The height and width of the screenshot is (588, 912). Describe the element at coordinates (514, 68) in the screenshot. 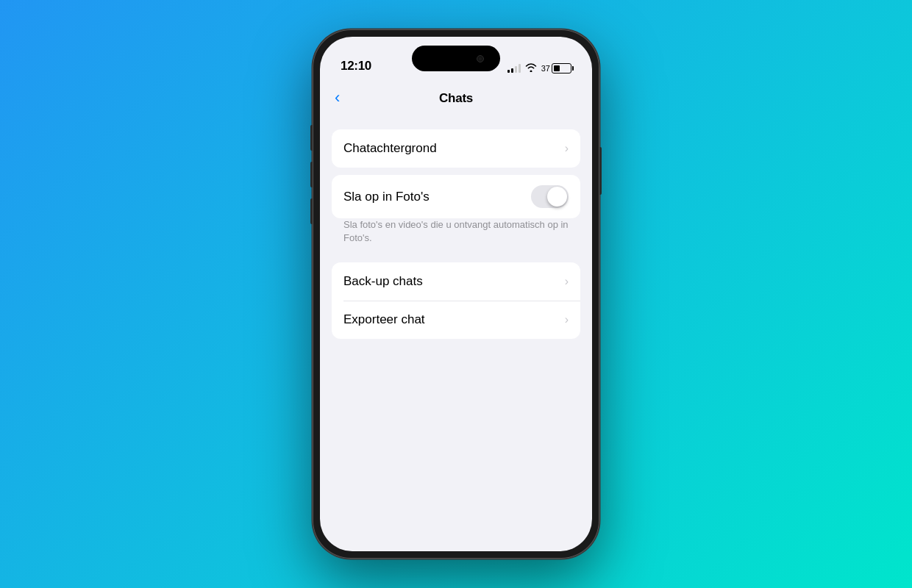

I see `signal-icon` at that location.